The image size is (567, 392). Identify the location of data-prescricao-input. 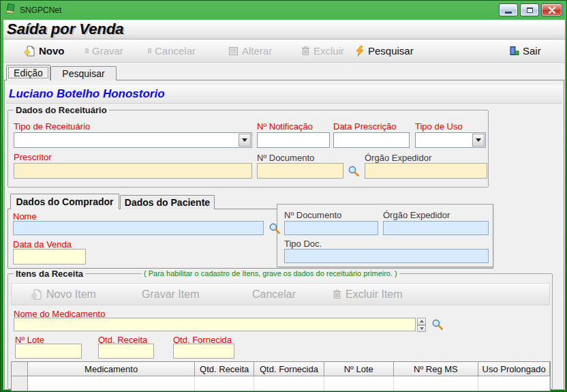
(371, 140).